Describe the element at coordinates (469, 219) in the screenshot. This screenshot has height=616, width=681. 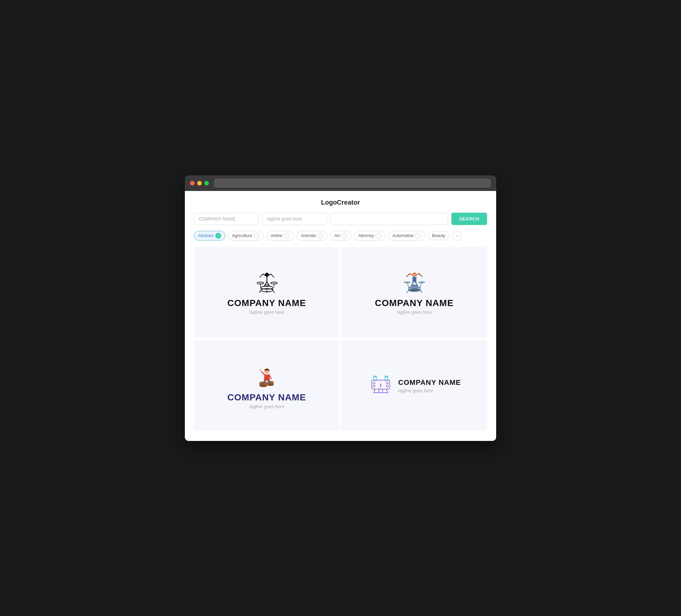
I see `search-button: SEARCH` at that location.